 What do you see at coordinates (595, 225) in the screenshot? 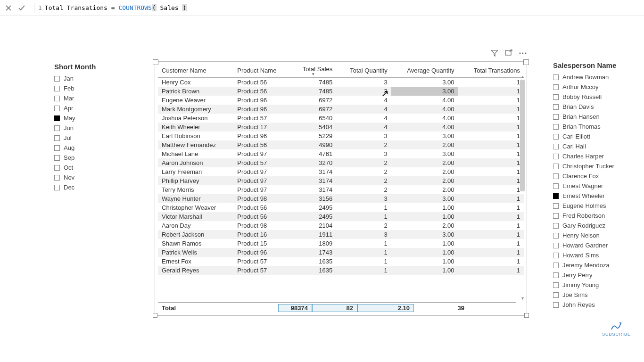
I see `salesperson-slicer-item: Gary Rodriguez` at bounding box center [595, 225].